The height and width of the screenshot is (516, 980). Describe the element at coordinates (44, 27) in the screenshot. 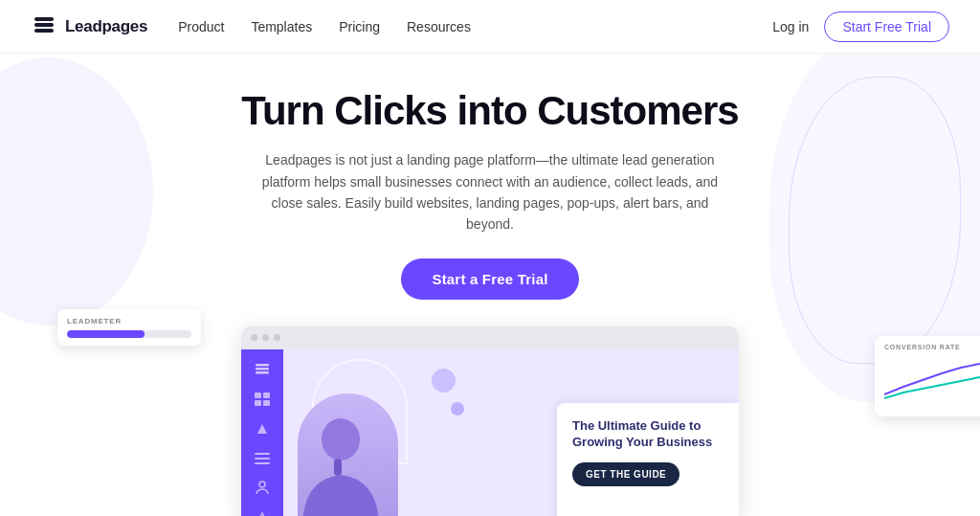

I see `logo-icon` at that location.